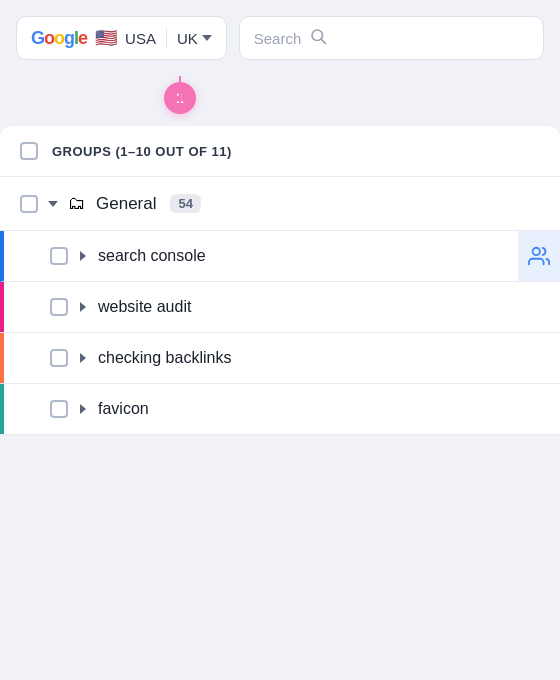 Image resolution: width=560 pixels, height=680 pixels. What do you see at coordinates (164, 358) in the screenshot?
I see `sub-item-name-2: checking backlinks` at bounding box center [164, 358].